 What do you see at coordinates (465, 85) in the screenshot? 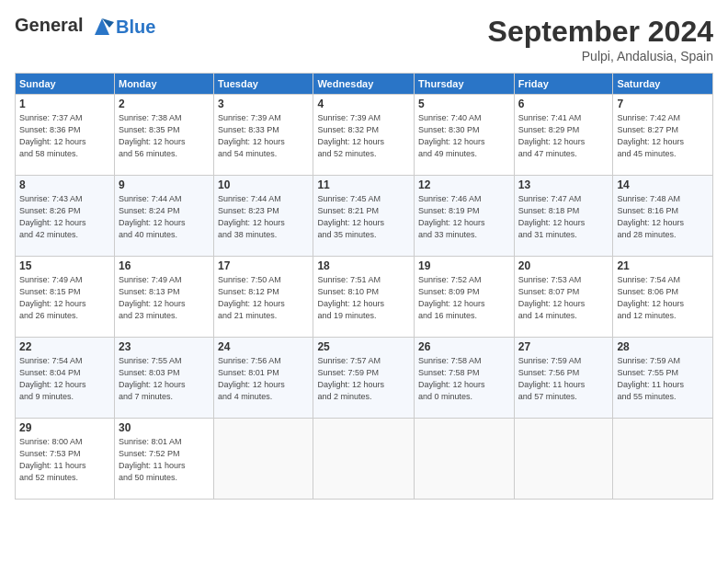
I see `header-thursday: Thursday` at bounding box center [465, 85].